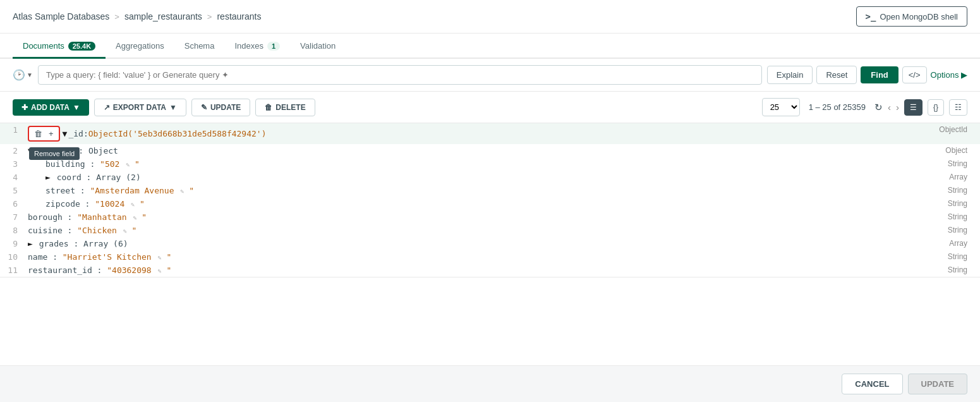  I want to click on export-chevron: ▼, so click(173, 107).